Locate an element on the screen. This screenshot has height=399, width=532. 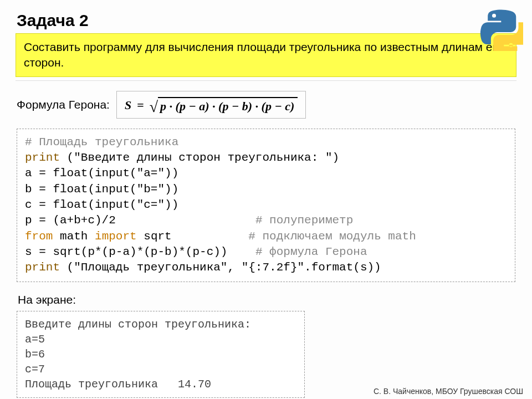
formula-lhs: S is located at coordinates (128, 105).